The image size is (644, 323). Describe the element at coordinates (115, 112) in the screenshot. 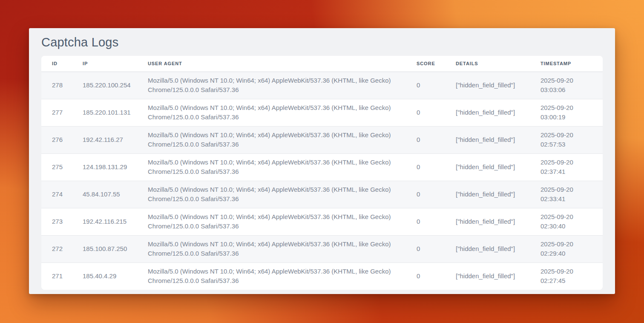

I see `cell-ip: 185.220.101.131` at that location.